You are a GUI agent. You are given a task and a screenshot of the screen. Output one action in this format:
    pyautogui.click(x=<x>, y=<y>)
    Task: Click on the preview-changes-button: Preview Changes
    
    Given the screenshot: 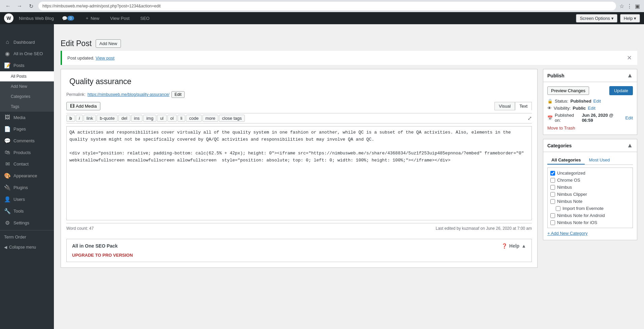 What is the action you would take?
    pyautogui.click(x=568, y=91)
    